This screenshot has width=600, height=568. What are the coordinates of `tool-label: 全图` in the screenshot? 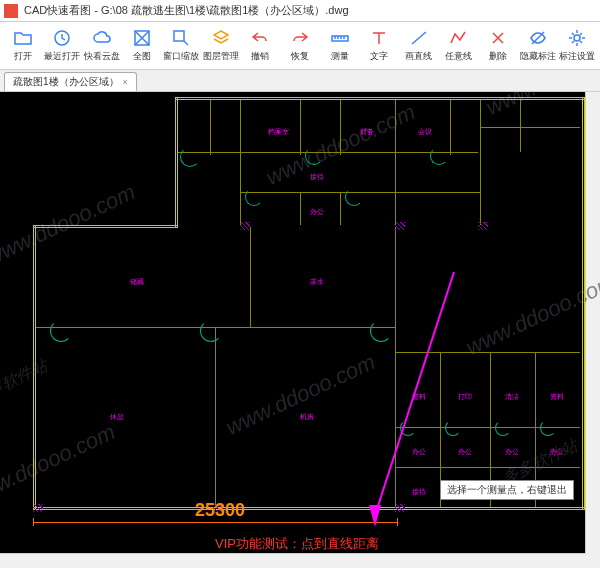 It's located at (142, 56).